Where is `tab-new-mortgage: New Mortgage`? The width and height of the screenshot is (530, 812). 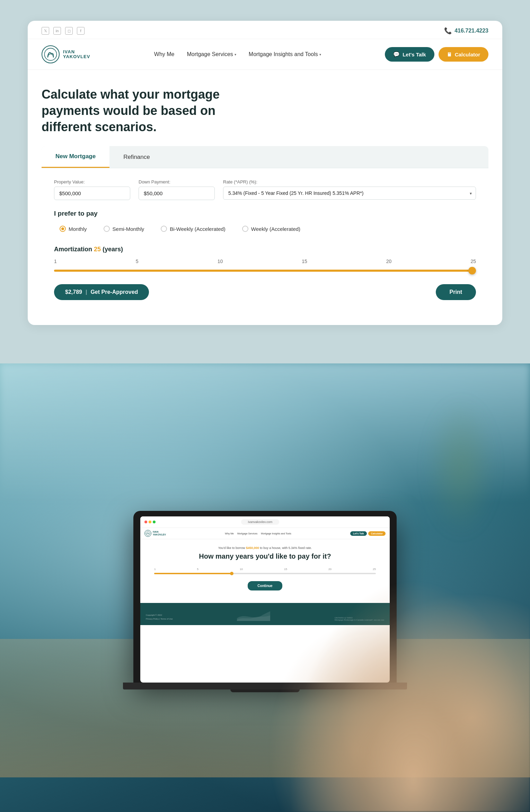 tab-new-mortgage: New Mortgage is located at coordinates (76, 157).